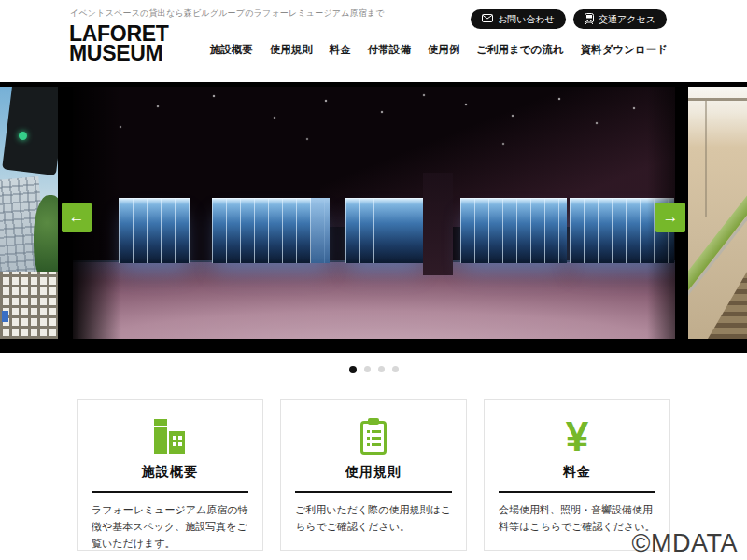  Describe the element at coordinates (22, 136) in the screenshot. I see `traffic-light-green-lamp` at that location.